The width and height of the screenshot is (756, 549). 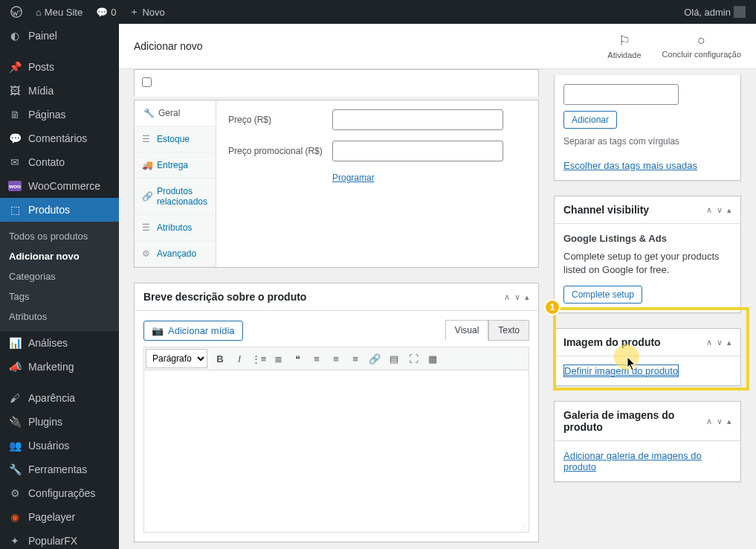 What do you see at coordinates (437, 46) in the screenshot?
I see `page-header: Adicionar novo ⚐ Atividade ○ Concluir co…` at bounding box center [437, 46].